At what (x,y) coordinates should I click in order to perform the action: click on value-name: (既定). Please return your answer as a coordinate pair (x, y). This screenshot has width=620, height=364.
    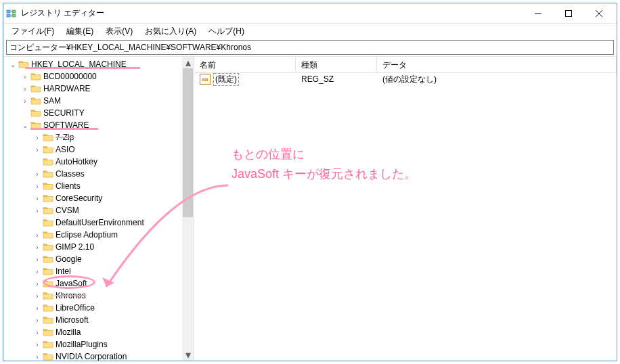
    Looking at the image, I should click on (226, 80).